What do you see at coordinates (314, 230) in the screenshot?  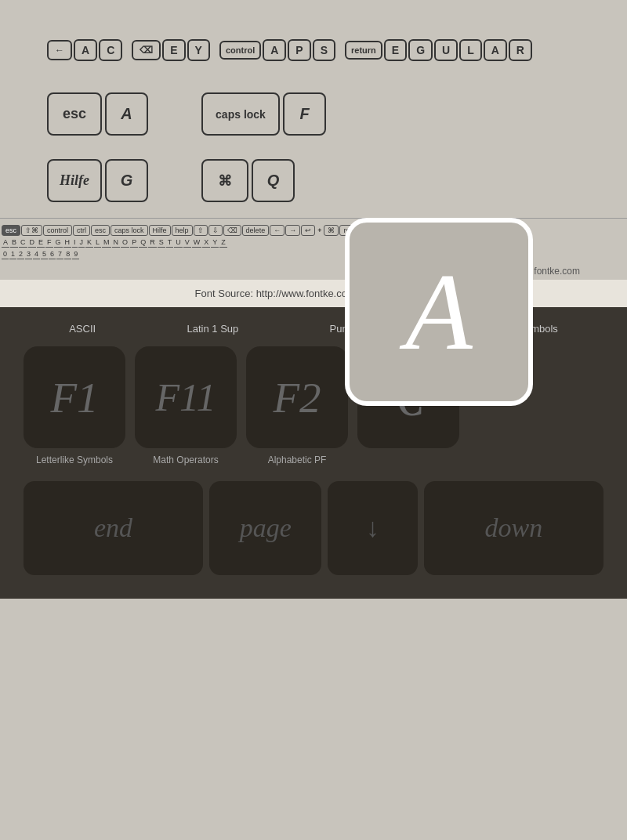 I see `charmap-row-1: esc ⇧⌘ control ctrl esc caps lock Hilfe …` at bounding box center [314, 230].